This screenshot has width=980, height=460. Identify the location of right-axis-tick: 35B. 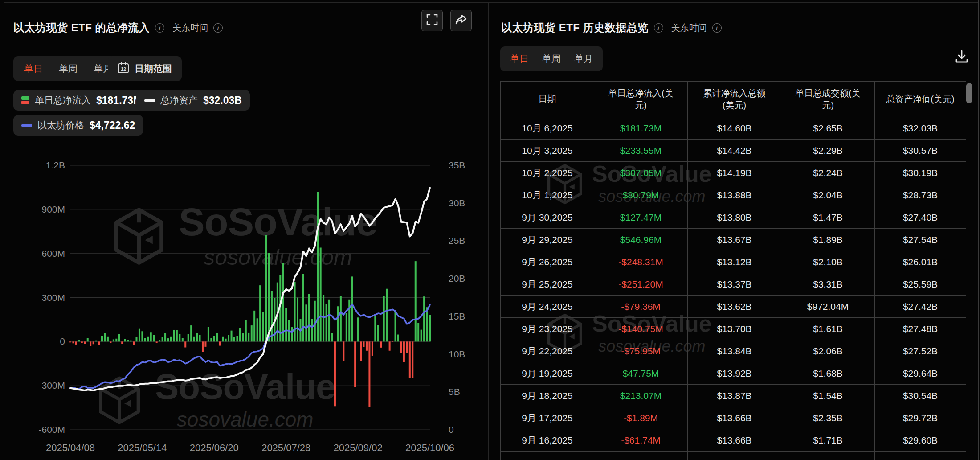
(457, 165).